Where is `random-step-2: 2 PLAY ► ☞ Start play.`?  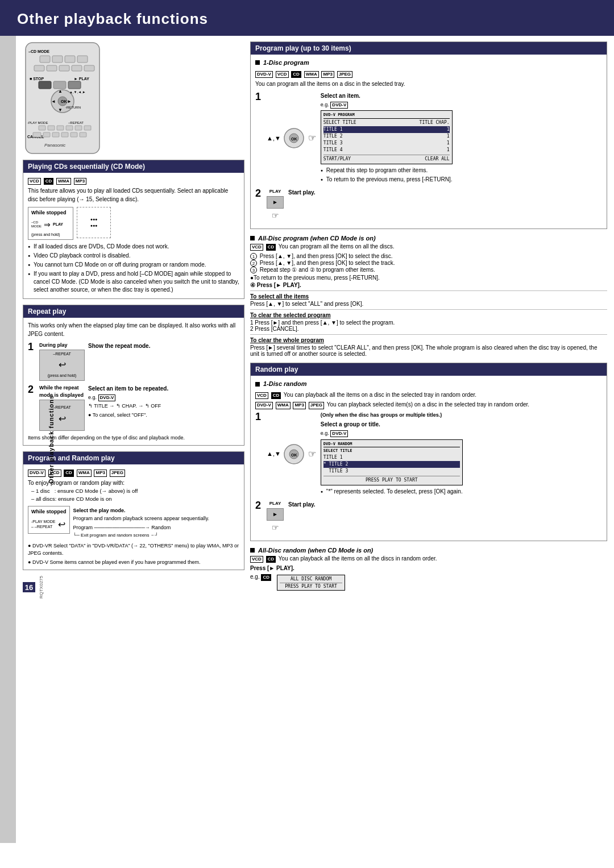
random-step-2: 2 PLAY ► ☞ Start play. is located at coordinates (429, 517).